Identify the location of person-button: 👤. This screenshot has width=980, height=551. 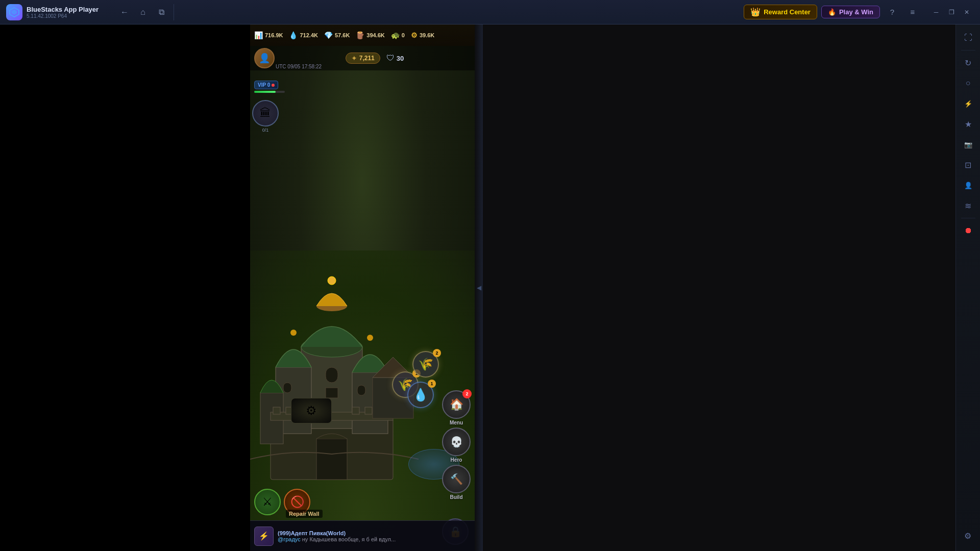
(968, 185).